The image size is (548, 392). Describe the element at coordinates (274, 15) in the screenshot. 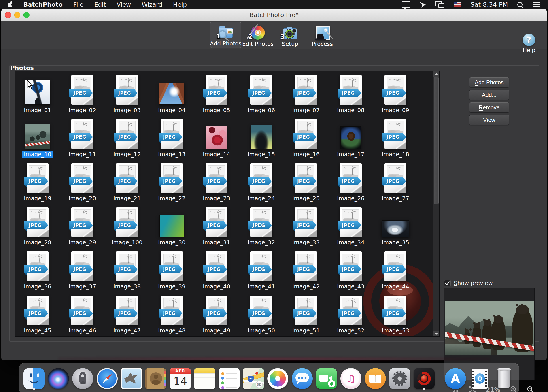

I see `title-bar: BatchPhoto Pro*` at that location.